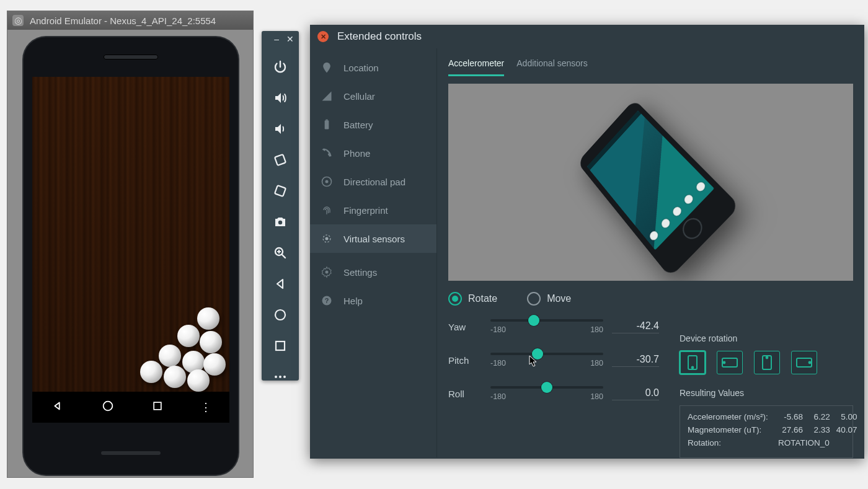  I want to click on radio-label: Rotate, so click(482, 299).